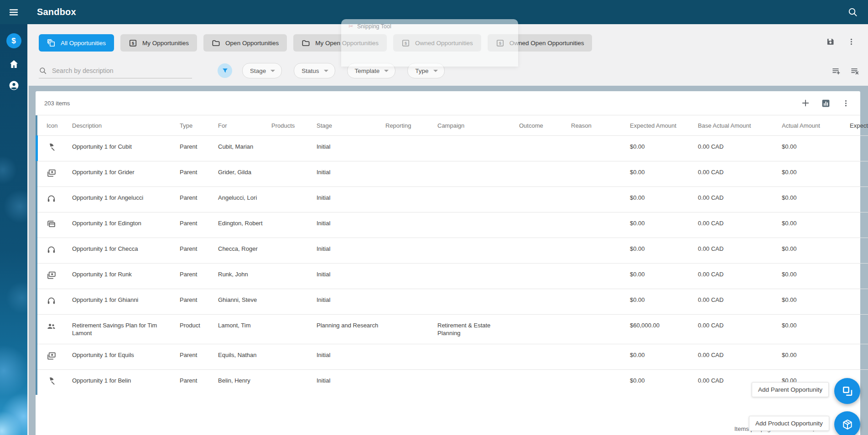 Image resolution: width=868 pixels, height=435 pixels. I want to click on items-count: 203 items, so click(57, 103).